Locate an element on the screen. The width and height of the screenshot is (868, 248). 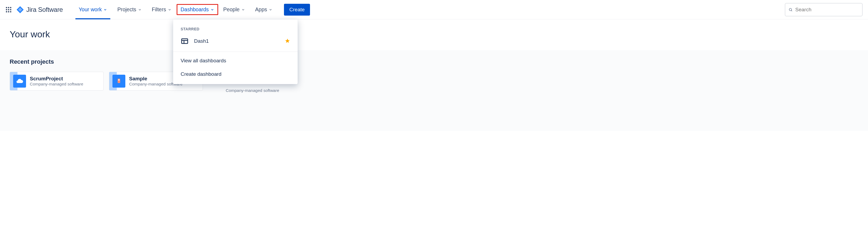
project-name: ScrumProject is located at coordinates (57, 79).